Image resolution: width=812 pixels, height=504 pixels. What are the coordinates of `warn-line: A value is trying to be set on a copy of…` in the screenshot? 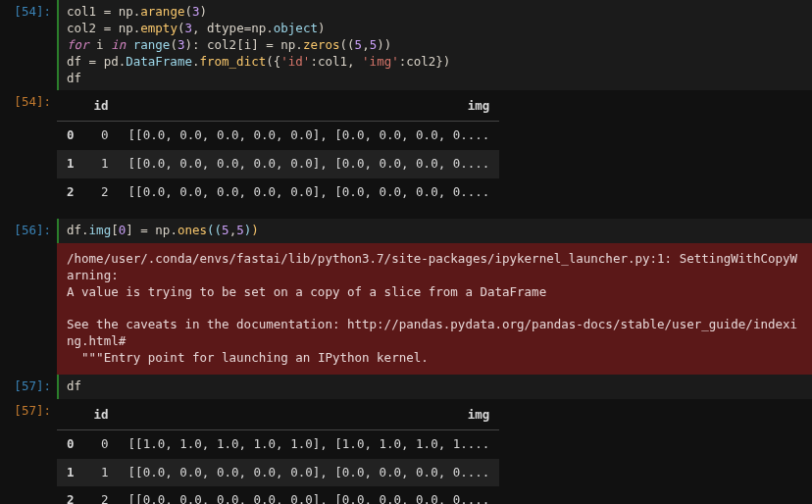 It's located at (306, 292).